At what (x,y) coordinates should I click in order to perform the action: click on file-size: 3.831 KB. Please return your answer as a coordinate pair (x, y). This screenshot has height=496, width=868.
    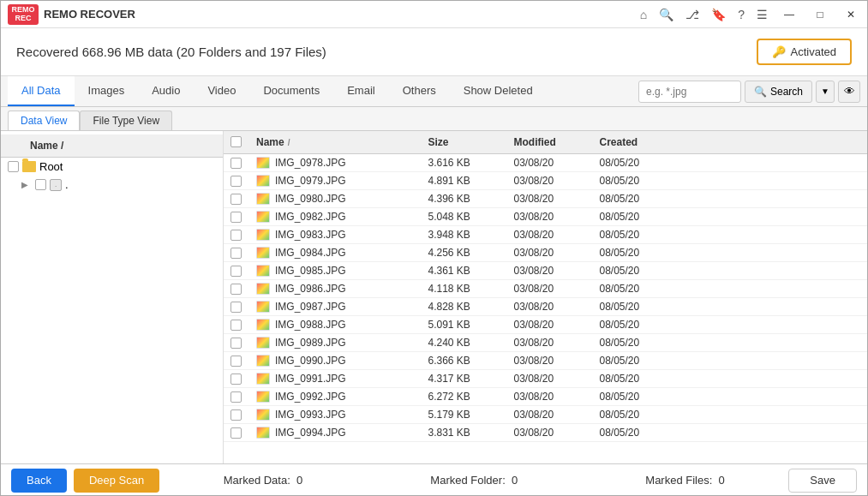
    Looking at the image, I should click on (464, 433).